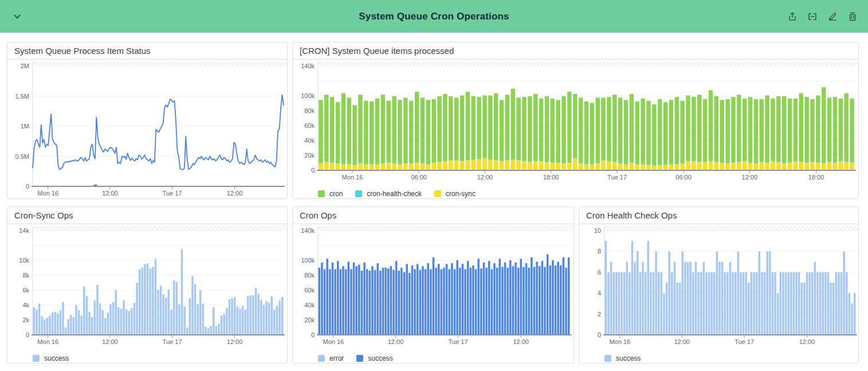  What do you see at coordinates (25, 126) in the screenshot?
I see `svg-text: 1M` at bounding box center [25, 126].